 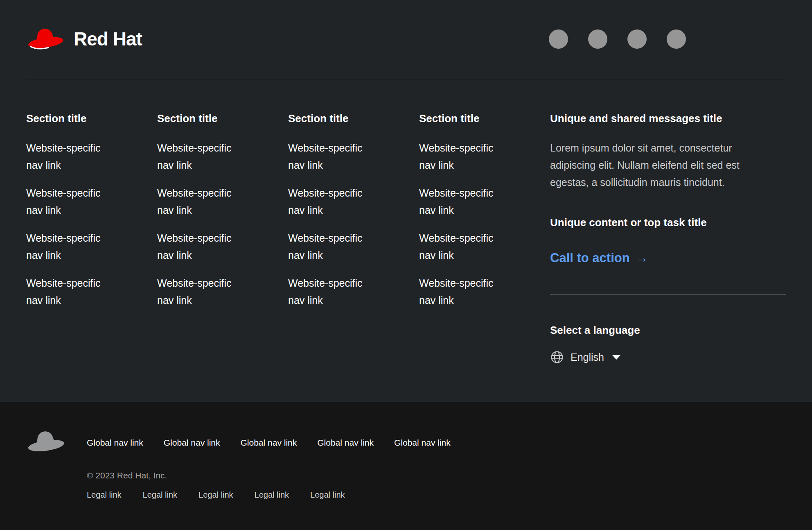 What do you see at coordinates (668, 294) in the screenshot?
I see `info-divider` at bounding box center [668, 294].